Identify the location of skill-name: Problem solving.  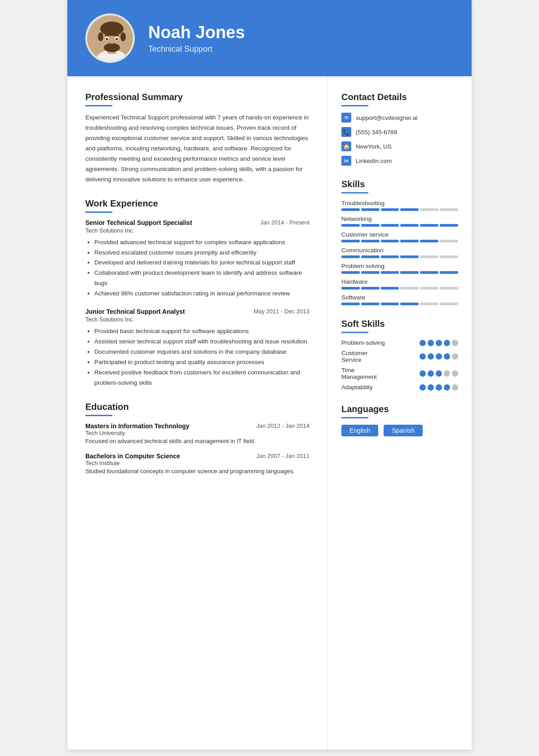
(400, 266).